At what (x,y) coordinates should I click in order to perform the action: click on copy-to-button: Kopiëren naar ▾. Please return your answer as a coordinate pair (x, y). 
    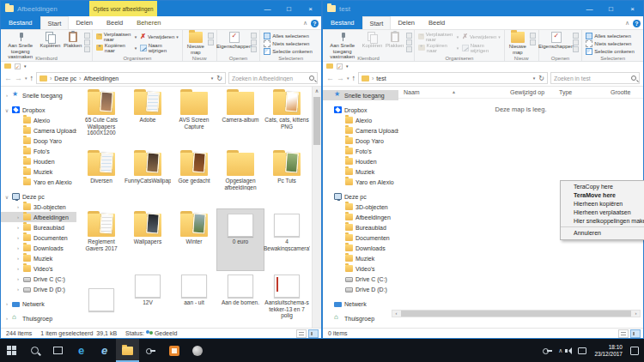
    Looking at the image, I should click on (117, 48).